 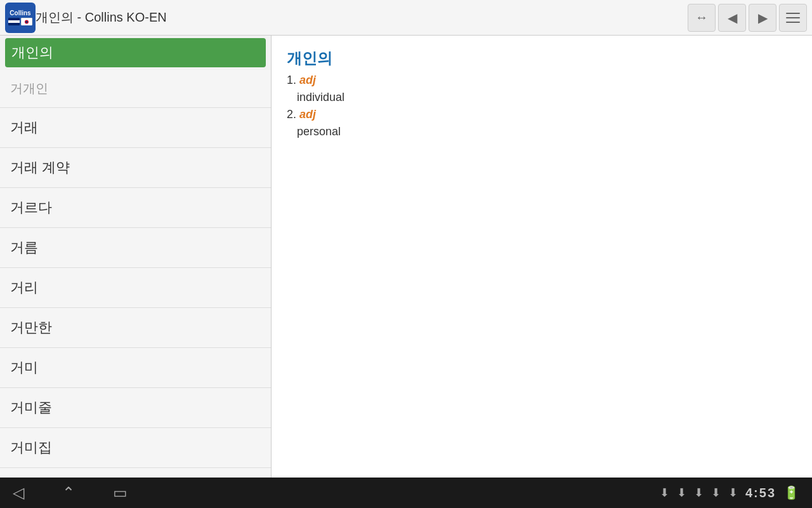 I want to click on menu-button, so click(x=793, y=18).